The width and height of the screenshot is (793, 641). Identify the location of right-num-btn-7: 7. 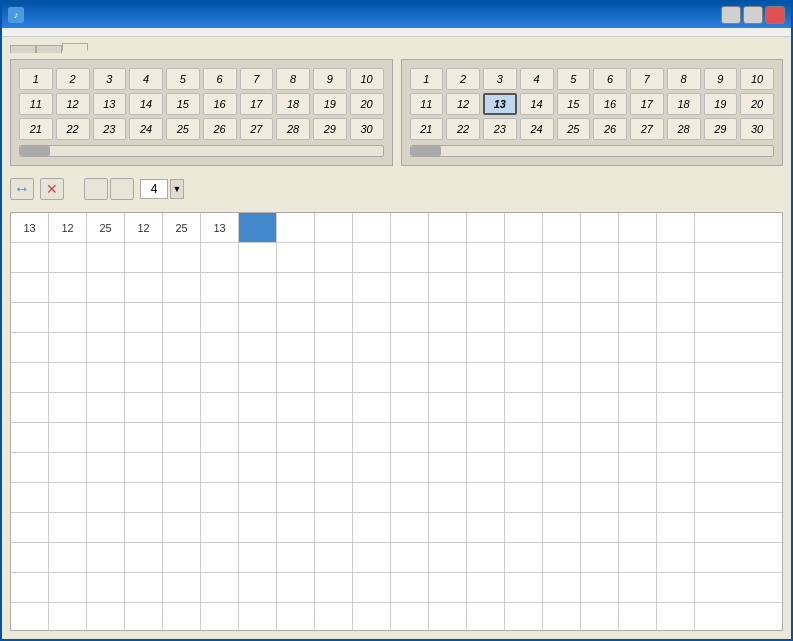
(647, 79).